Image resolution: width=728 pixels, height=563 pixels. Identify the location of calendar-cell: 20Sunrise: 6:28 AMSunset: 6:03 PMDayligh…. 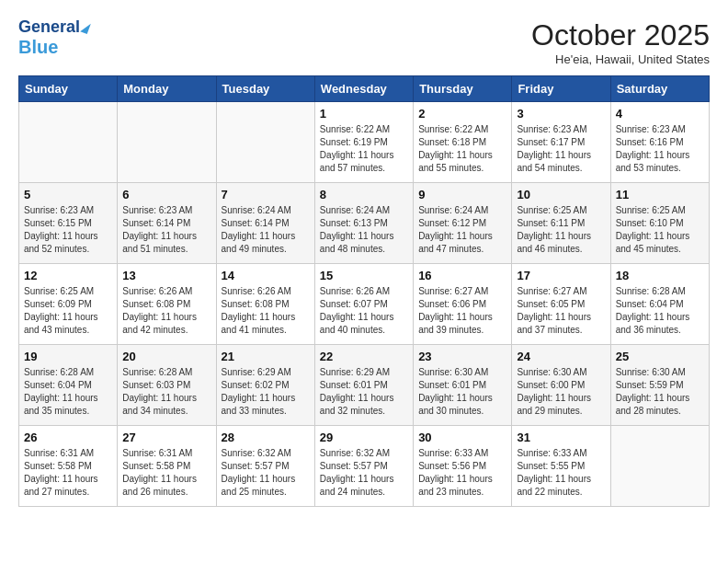
(167, 385).